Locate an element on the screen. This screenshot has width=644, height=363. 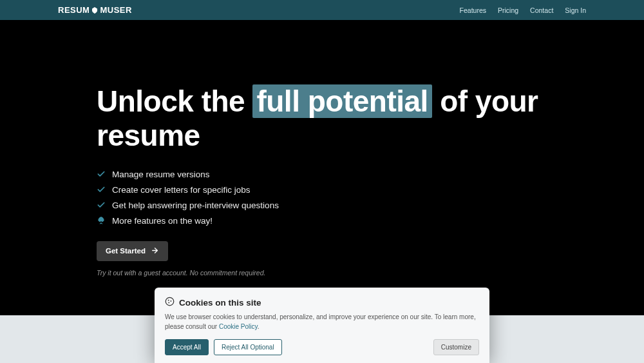
hero-title: Unlock the full potential of your resume is located at coordinates (322, 119).